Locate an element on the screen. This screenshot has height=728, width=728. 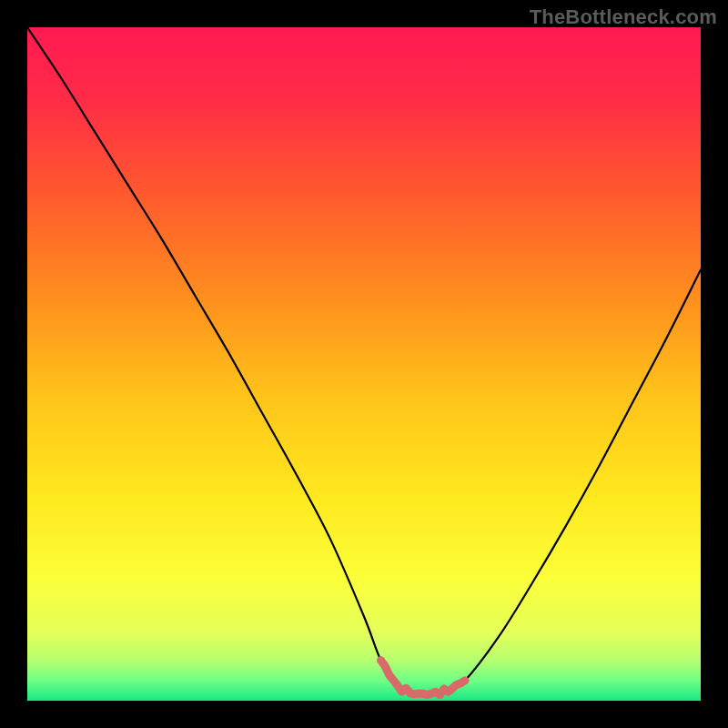
bottom-highlight is located at coordinates (424, 678).